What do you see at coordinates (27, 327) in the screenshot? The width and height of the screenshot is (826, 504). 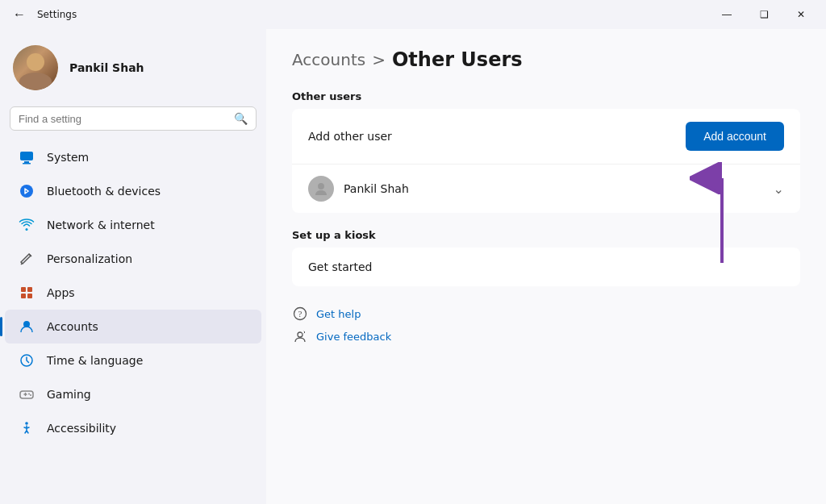 I see `accounts-icon` at bounding box center [27, 327].